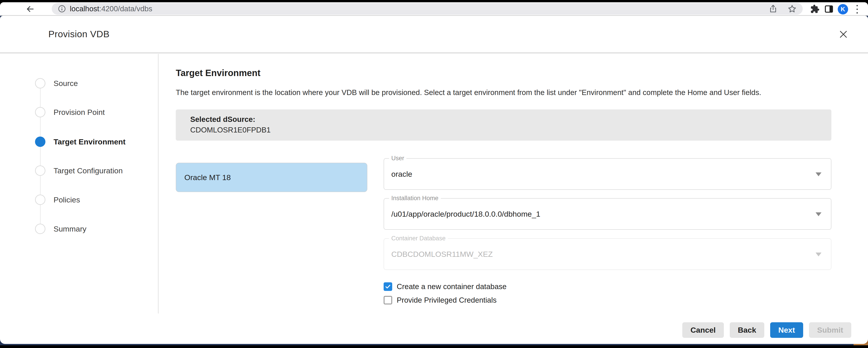 This screenshot has width=868, height=348. I want to click on modal-header: Provision VDB, so click(434, 34).